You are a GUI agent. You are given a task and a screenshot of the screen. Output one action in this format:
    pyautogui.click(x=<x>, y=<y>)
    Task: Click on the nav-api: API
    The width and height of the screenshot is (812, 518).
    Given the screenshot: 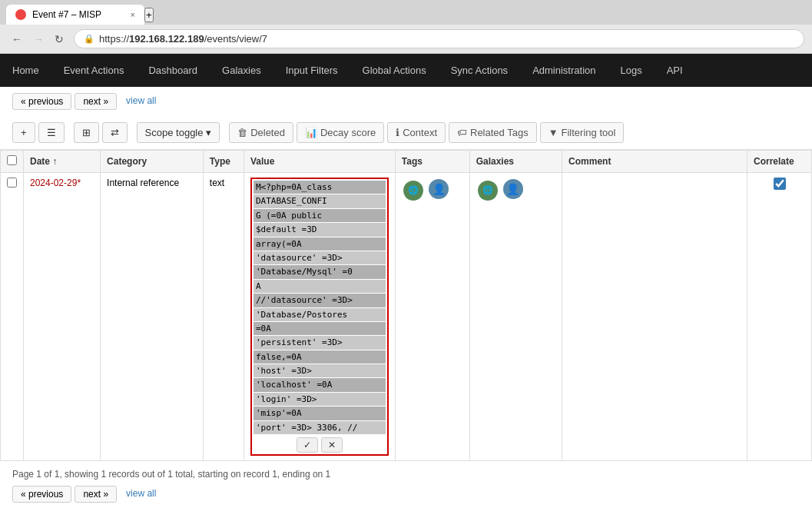 What is the action you would take?
    pyautogui.click(x=674, y=71)
    